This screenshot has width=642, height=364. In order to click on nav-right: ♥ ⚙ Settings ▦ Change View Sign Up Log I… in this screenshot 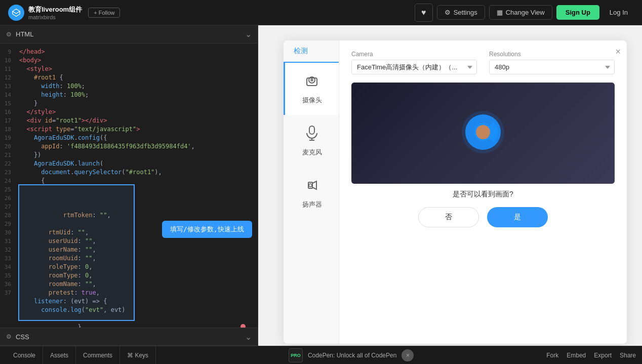, I will do `click(525, 13)`.